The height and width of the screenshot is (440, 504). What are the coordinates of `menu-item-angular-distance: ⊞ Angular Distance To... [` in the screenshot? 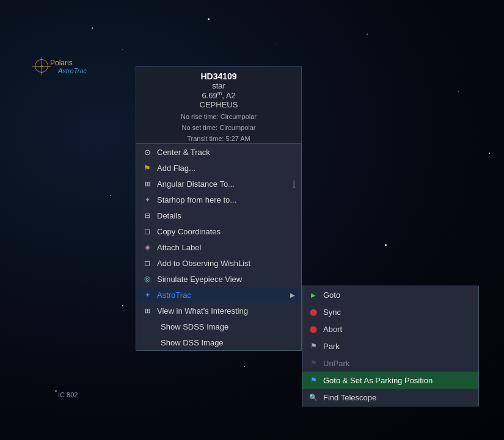 It's located at (219, 184).